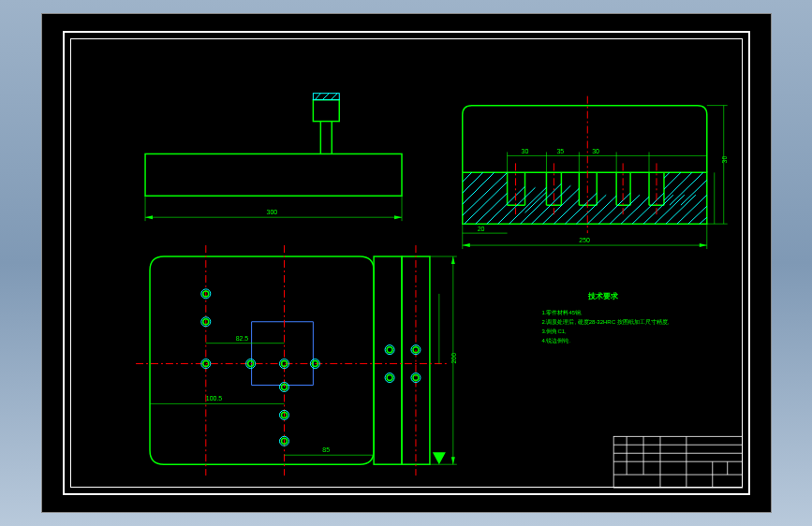  I want to click on dim-text: 300, so click(273, 212).